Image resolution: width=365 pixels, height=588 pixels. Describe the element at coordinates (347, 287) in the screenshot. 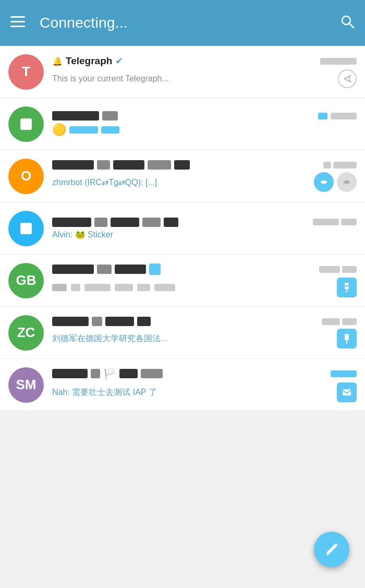

I see `pin-icon` at that location.